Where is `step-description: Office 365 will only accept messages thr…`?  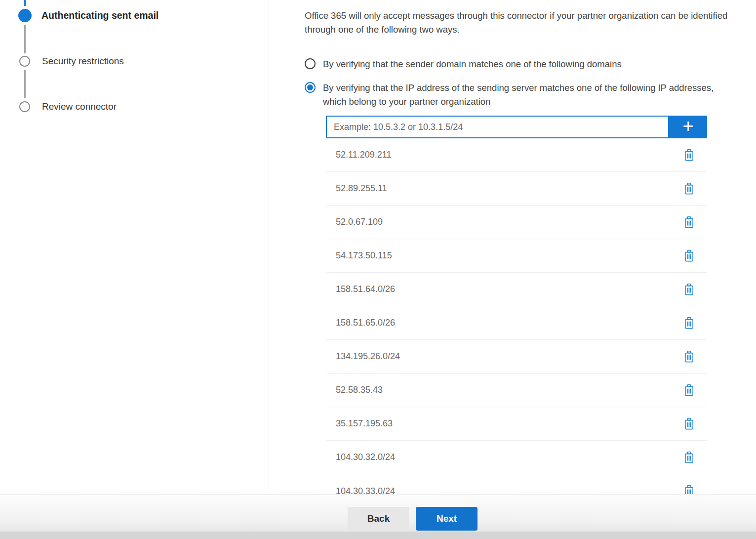 step-description: Office 365 will only accept messages thr… is located at coordinates (530, 23).